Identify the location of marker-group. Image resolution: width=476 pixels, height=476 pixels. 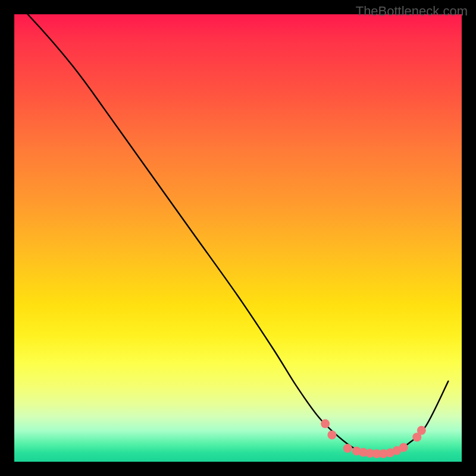
(374, 439).